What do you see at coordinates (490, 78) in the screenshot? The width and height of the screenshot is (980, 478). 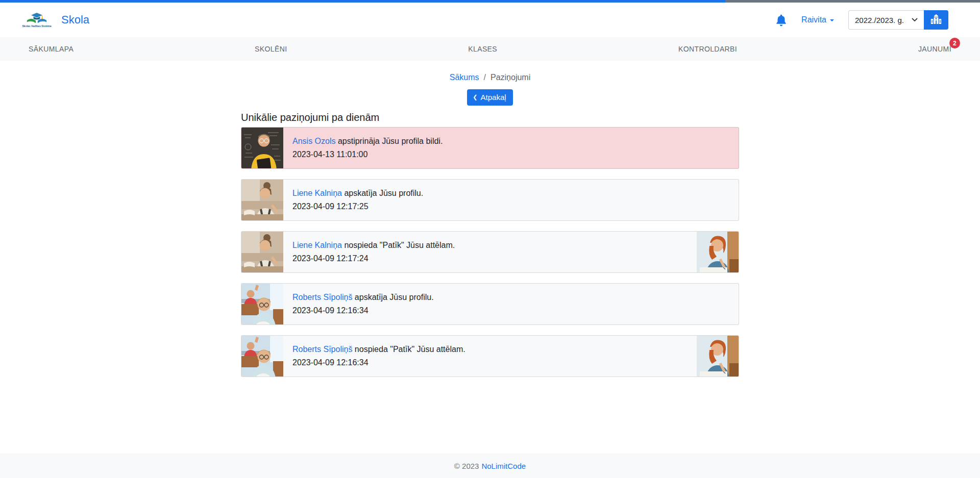 I see `breadcrumb: Sākums / Paziņojumi` at bounding box center [490, 78].